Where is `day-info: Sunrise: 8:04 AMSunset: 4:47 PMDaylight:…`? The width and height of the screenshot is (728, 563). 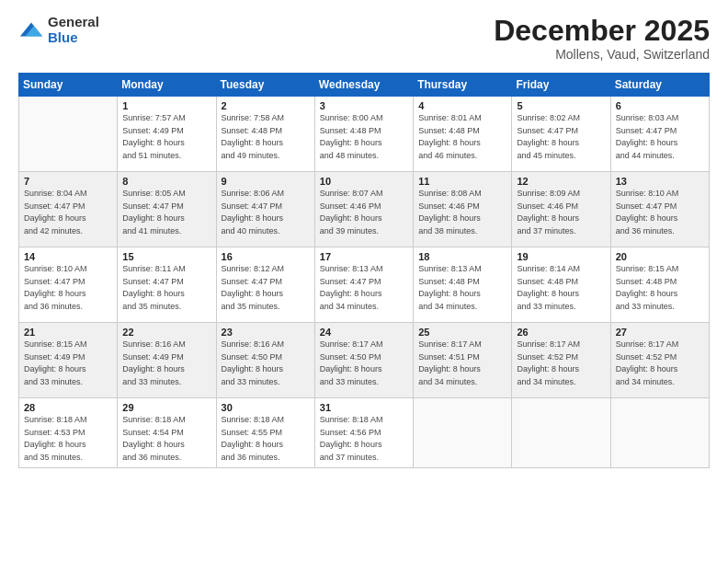
day-info: Sunrise: 8:04 AMSunset: 4:47 PMDaylight:… is located at coordinates (68, 213).